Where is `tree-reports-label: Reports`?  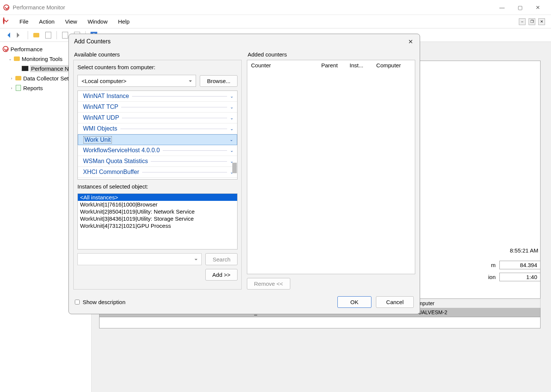
tree-reports-label: Reports is located at coordinates (33, 88).